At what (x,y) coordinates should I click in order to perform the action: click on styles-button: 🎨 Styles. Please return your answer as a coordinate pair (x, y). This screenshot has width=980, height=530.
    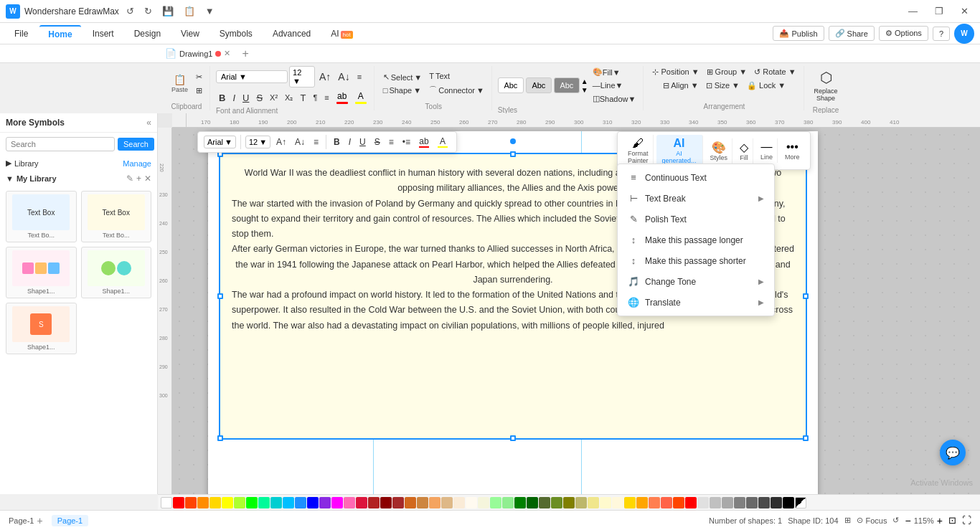
    Looking at the image, I should click on (720, 151).